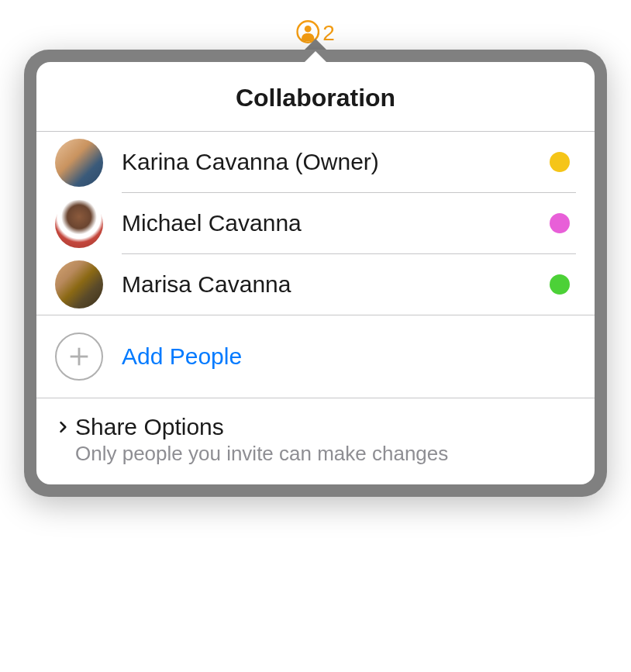 This screenshot has height=672, width=631. What do you see at coordinates (316, 223) in the screenshot?
I see `participant-row: Michael Cavanna` at bounding box center [316, 223].